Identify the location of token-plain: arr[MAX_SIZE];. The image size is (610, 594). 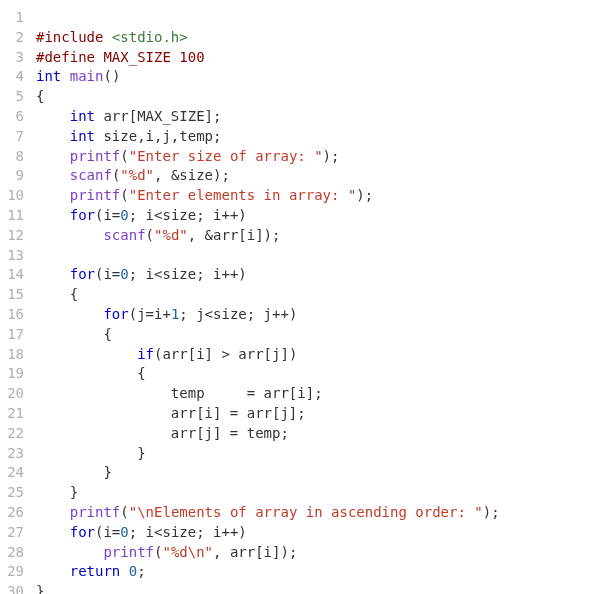
(158, 116).